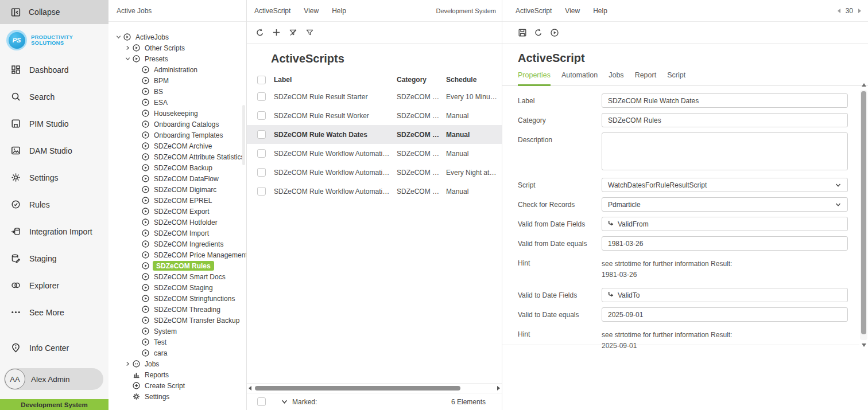  I want to click on collapse-button: Collapse, so click(54, 12).